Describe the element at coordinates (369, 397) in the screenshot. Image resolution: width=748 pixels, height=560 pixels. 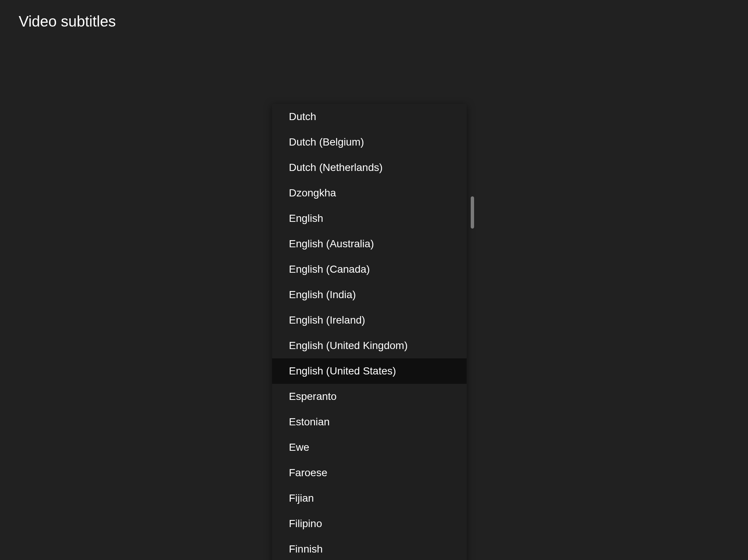
I see `language-option: Esperanto` at that location.